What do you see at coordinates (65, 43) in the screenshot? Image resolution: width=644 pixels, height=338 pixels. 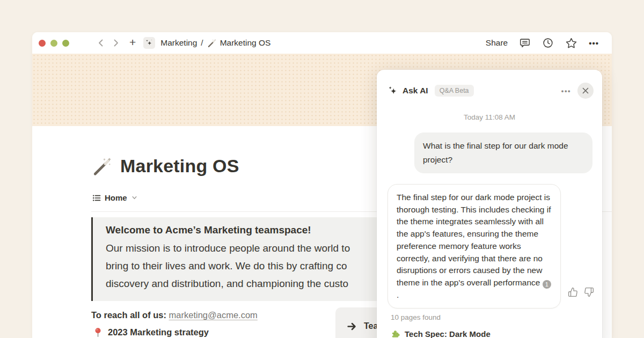 I see `window-zoom-button` at bounding box center [65, 43].